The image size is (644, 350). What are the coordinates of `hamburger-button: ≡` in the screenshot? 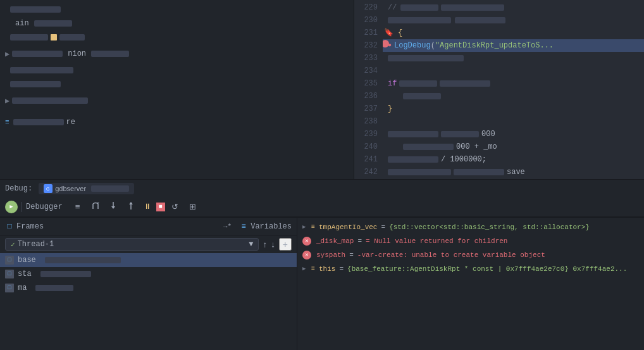 It's located at (78, 207).